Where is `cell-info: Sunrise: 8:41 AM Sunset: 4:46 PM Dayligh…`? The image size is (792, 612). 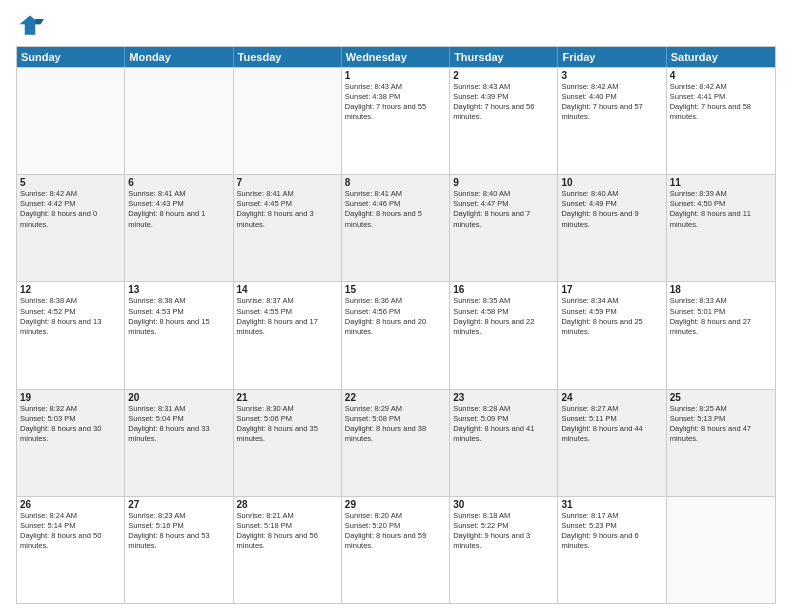
cell-info: Sunrise: 8:41 AM Sunset: 4:46 PM Dayligh… is located at coordinates (396, 210).